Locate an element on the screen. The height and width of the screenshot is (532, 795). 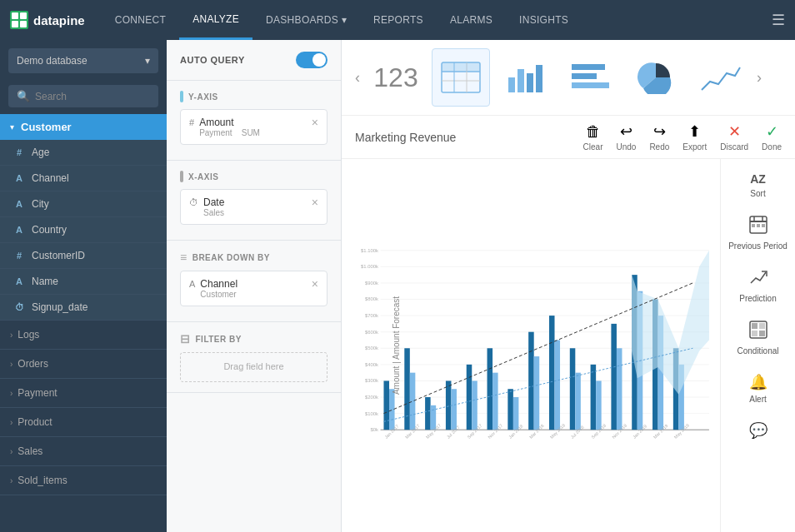
nav-connect: CONNECT is located at coordinates (140, 20).